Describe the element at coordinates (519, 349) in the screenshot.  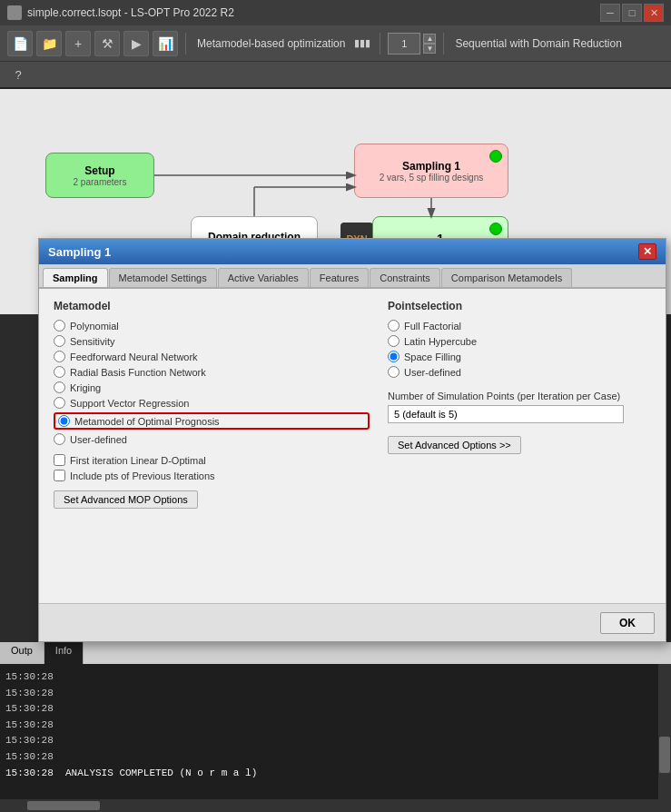
I see `pointselection-radio-group: Full Factorial Latin Hypercube Space Fil…` at that location.